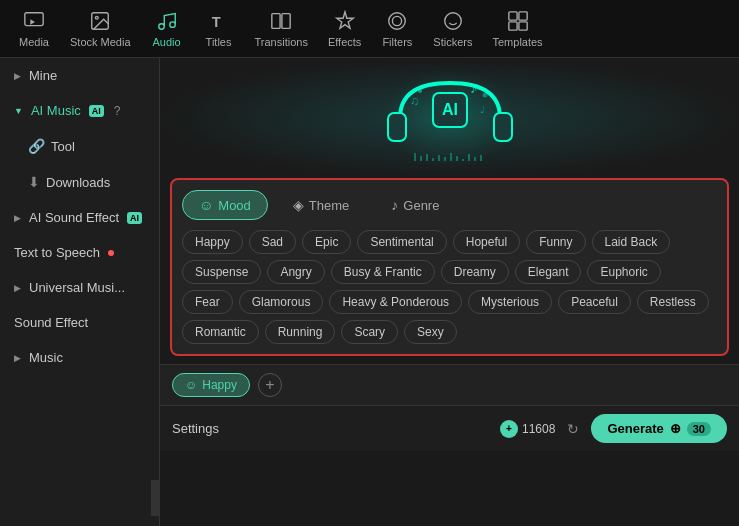  What do you see at coordinates (272, 242) in the screenshot?
I see `mood-tag: Sad` at bounding box center [272, 242].